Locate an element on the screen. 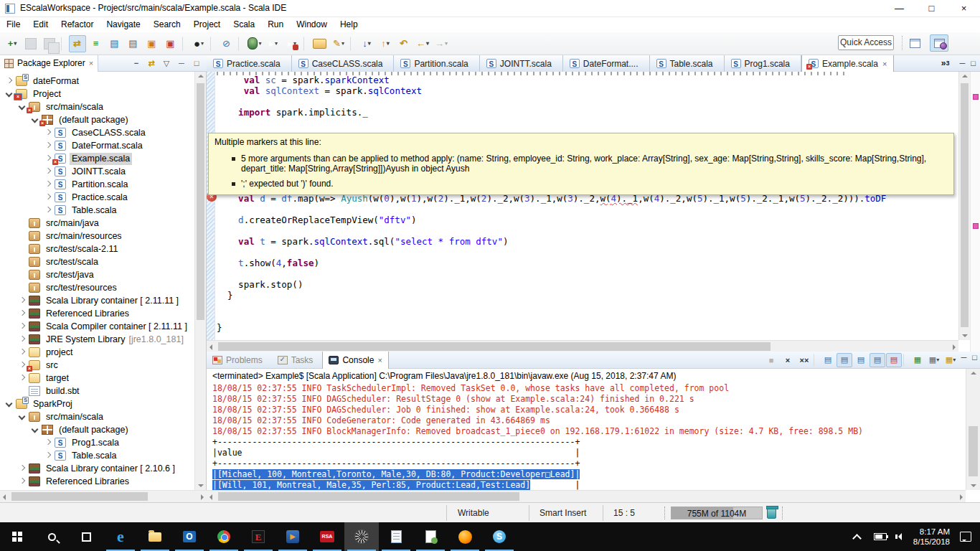 The width and height of the screenshot is (980, 551). menu-item: Navigate is located at coordinates (123, 24).